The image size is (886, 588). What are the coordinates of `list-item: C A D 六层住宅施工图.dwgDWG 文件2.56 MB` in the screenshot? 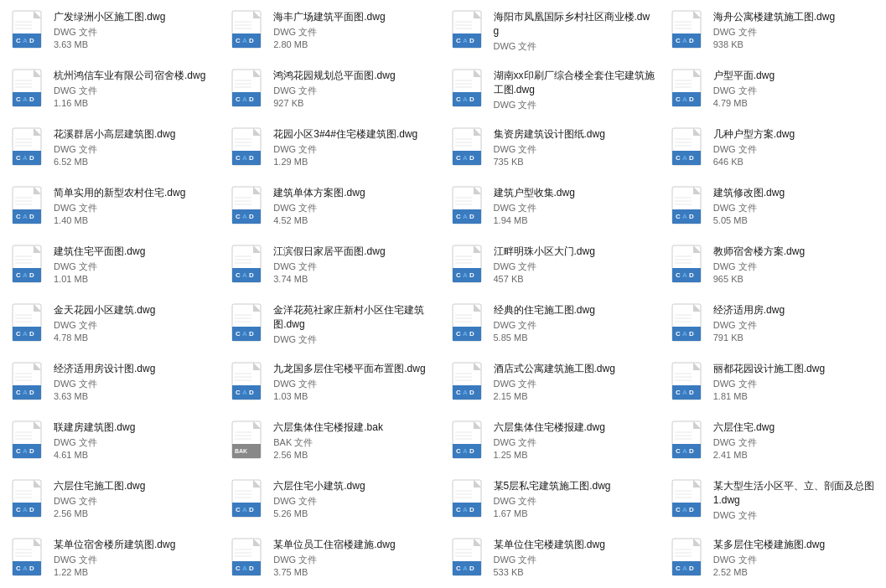 It's located at (113, 502).